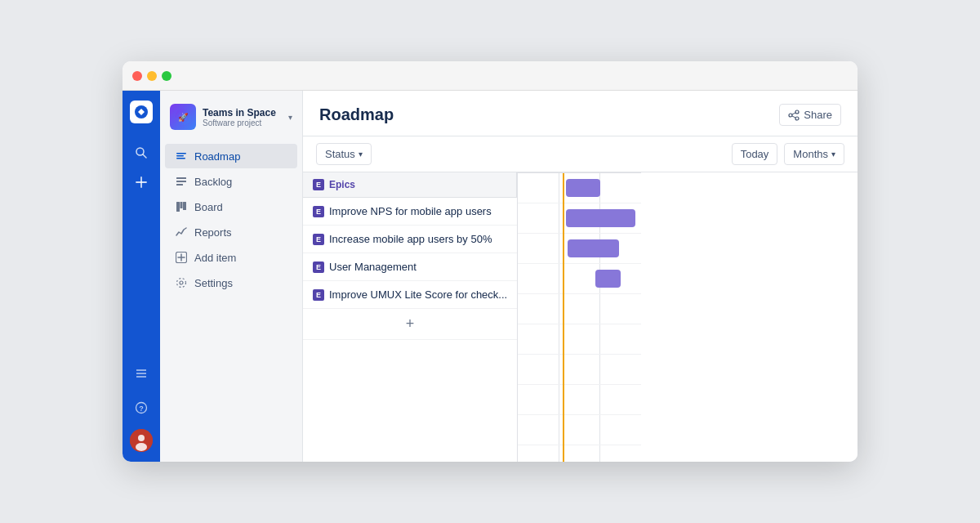 The image size is (980, 523). What do you see at coordinates (356, 114) in the screenshot?
I see `page-title: Roadmap` at bounding box center [356, 114].